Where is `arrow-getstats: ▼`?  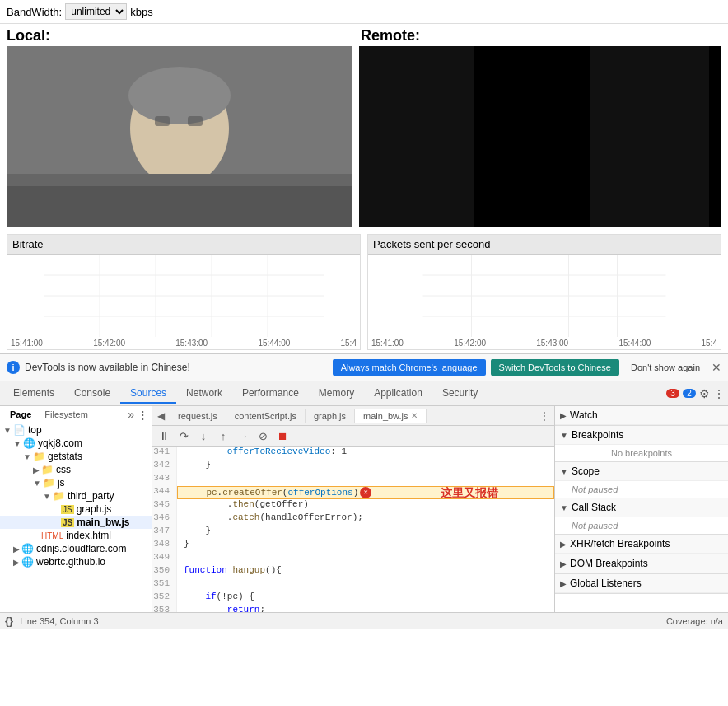 arrow-getstats: ▼ is located at coordinates (27, 456).